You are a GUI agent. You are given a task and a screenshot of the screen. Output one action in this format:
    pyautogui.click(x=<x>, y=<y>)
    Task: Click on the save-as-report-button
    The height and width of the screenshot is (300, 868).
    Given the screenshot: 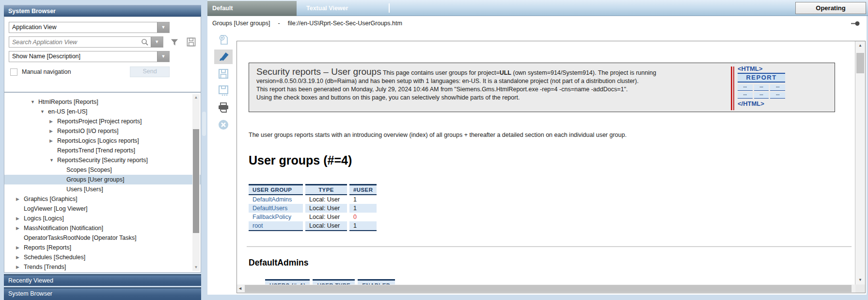 What is the action you would take?
    pyautogui.click(x=223, y=91)
    